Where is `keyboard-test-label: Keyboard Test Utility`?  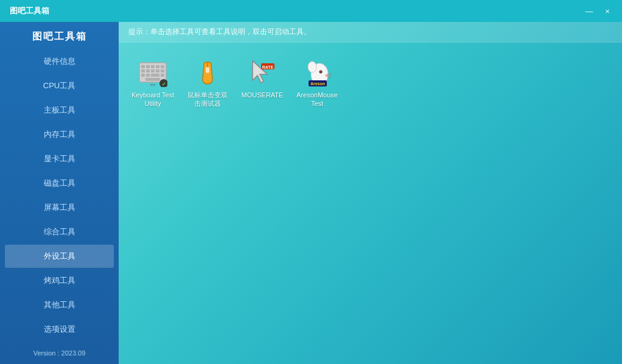 keyboard-test-label: Keyboard Test Utility is located at coordinates (153, 100).